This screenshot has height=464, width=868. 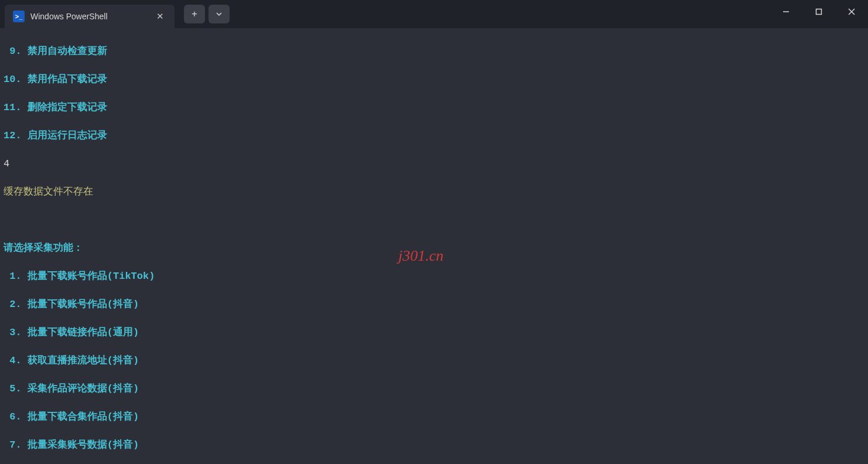 I want to click on close-icon, so click(x=852, y=12).